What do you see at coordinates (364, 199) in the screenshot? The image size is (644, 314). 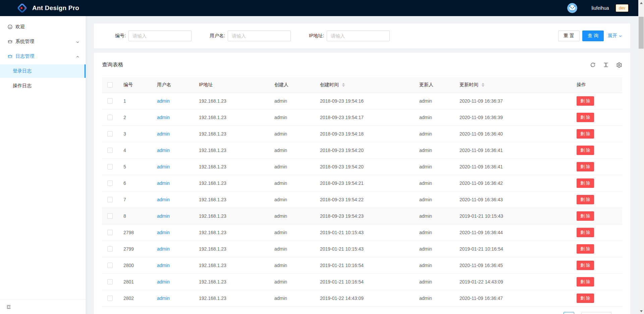 I see `cell-created: 2018-09-23 19:54:22` at bounding box center [364, 199].